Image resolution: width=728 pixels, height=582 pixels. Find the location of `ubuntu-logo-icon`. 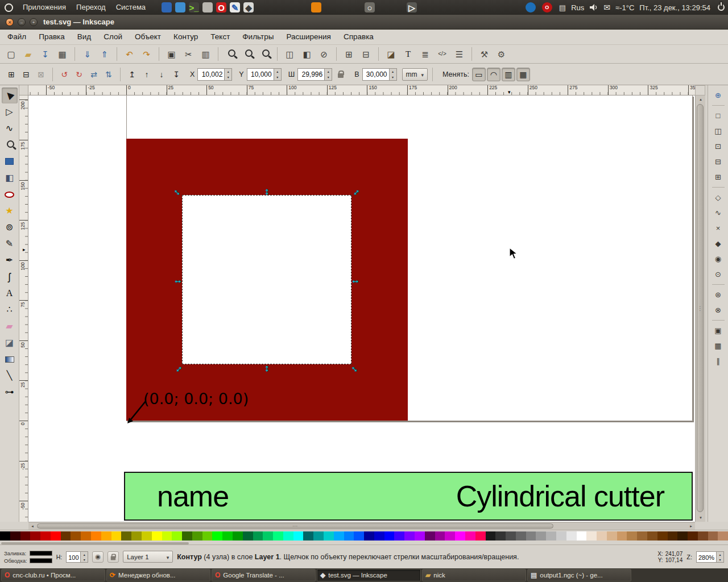

ubuntu-logo-icon is located at coordinates (9, 8).